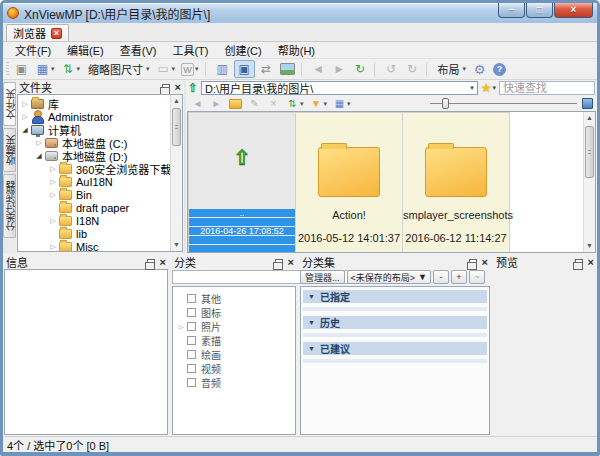  I want to click on layout-combobox: <未保存的布局> ▼, so click(389, 277).